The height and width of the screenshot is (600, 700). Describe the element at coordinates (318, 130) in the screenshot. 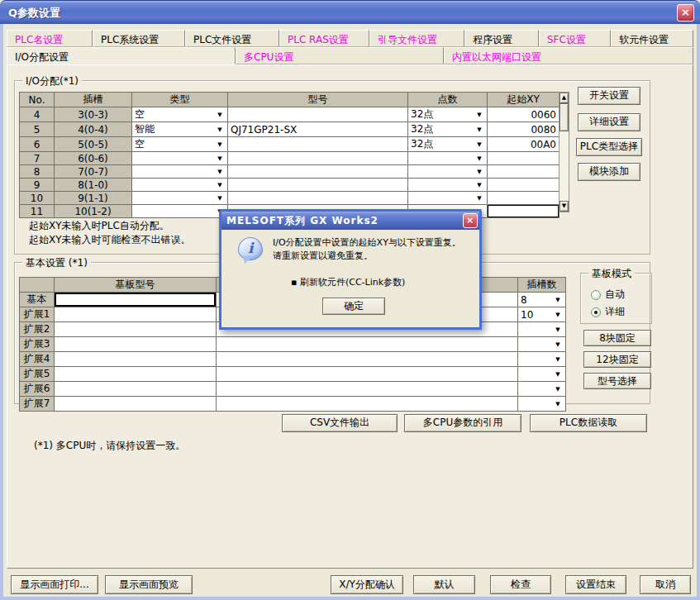

I see `io-model-cell: QJ71GP21-SX` at that location.